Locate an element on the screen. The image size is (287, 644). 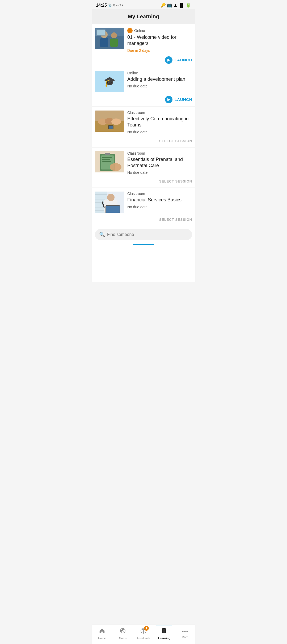
search-icon: 🔍 is located at coordinates (102, 235).